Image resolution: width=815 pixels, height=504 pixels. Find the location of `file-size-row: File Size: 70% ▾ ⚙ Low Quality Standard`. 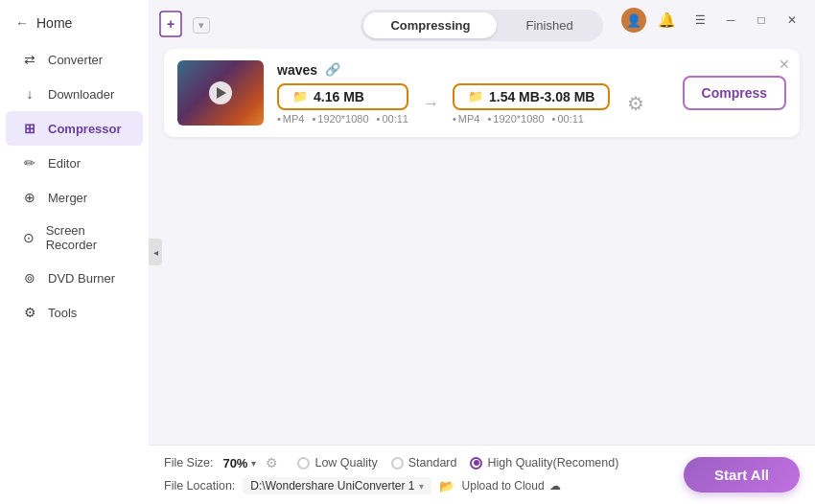

file-size-row: File Size: 70% ▾ ⚙ Low Quality Standard is located at coordinates (419, 463).